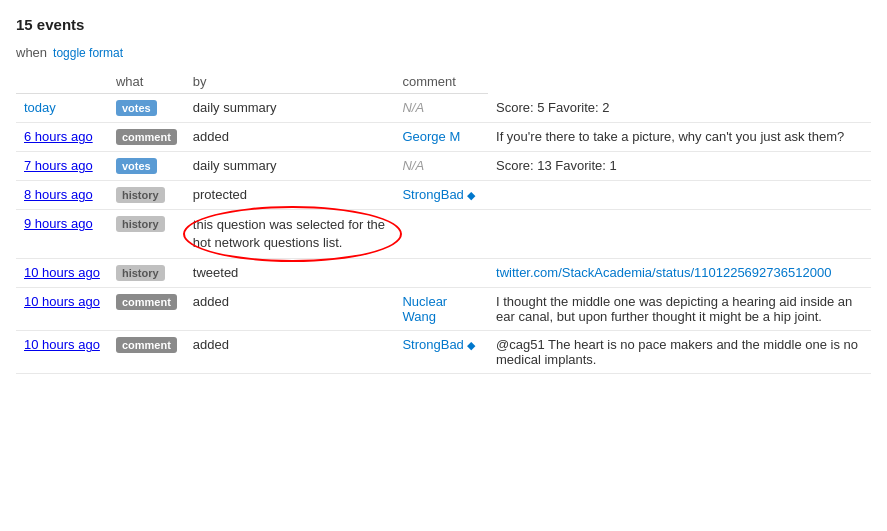  What do you see at coordinates (146, 82) in the screenshot?
I see `col-what: what` at bounding box center [146, 82].